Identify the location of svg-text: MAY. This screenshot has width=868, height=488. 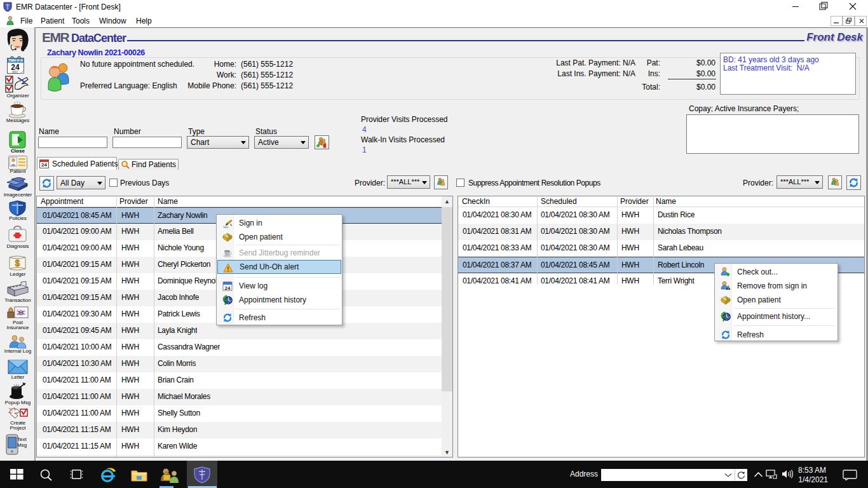
(15, 72).